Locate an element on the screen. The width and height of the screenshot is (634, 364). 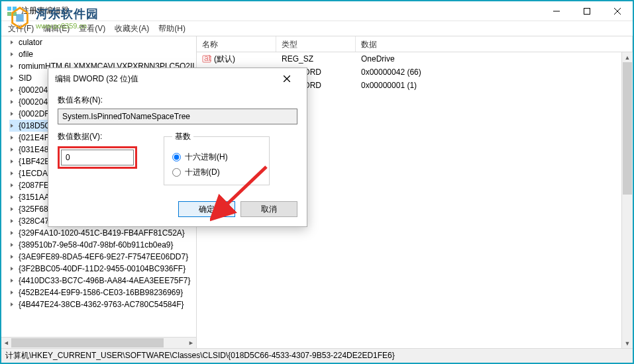
watermark-logo: 河东软件园 www.pc0359.cn is located at coordinates (53, 18).